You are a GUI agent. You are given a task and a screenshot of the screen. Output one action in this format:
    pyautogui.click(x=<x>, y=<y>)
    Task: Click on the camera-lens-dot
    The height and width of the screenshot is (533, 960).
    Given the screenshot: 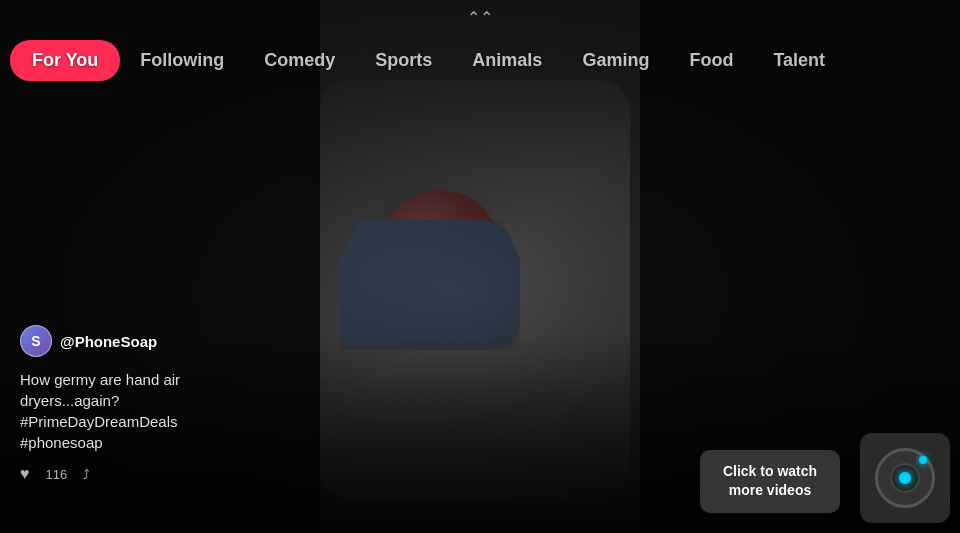 What is the action you would take?
    pyautogui.click(x=905, y=478)
    